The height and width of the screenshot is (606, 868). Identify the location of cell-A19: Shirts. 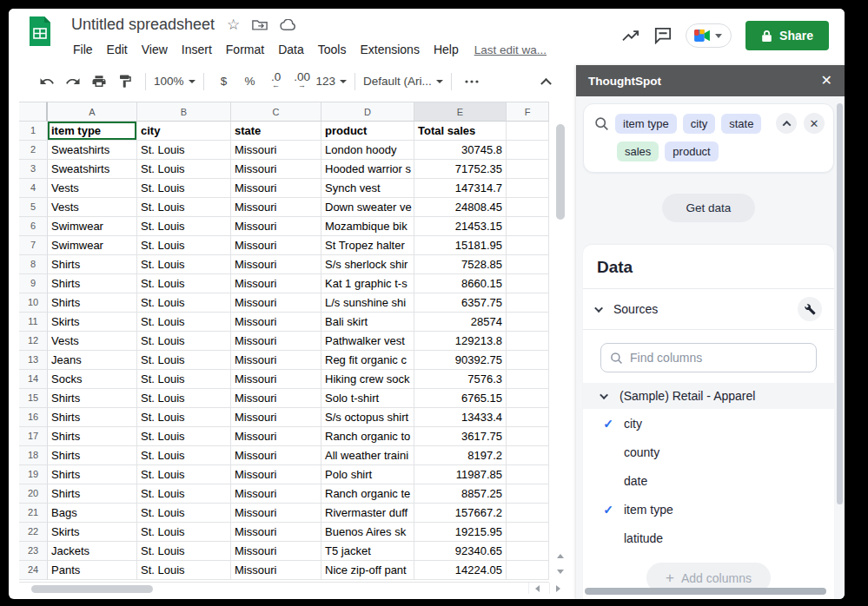
(92, 475).